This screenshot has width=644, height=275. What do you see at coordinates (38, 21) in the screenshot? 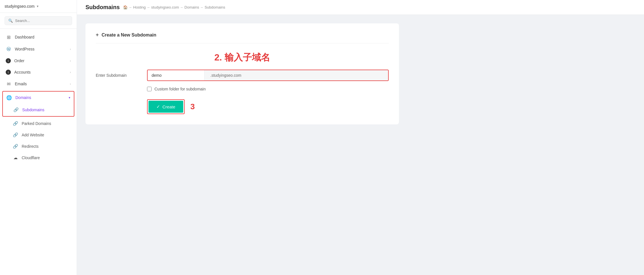
I see `search-box: 🔍` at bounding box center [38, 21].